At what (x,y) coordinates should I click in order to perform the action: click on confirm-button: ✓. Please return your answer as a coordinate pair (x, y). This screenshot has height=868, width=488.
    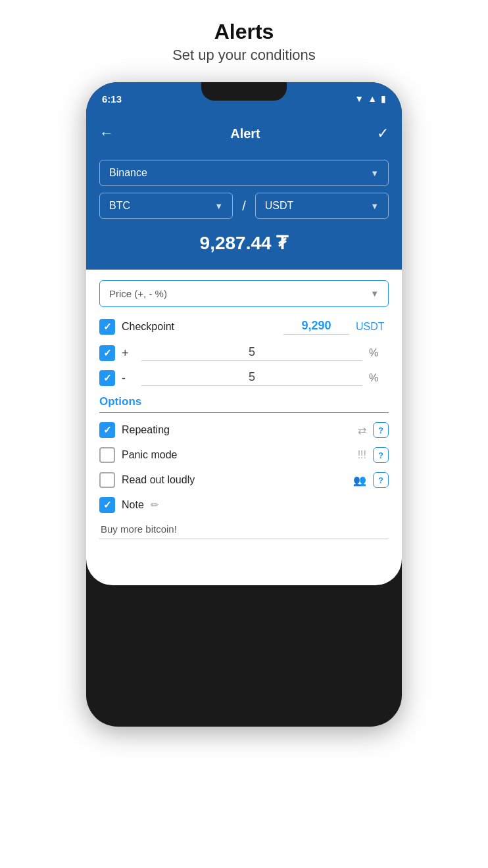
    Looking at the image, I should click on (383, 133).